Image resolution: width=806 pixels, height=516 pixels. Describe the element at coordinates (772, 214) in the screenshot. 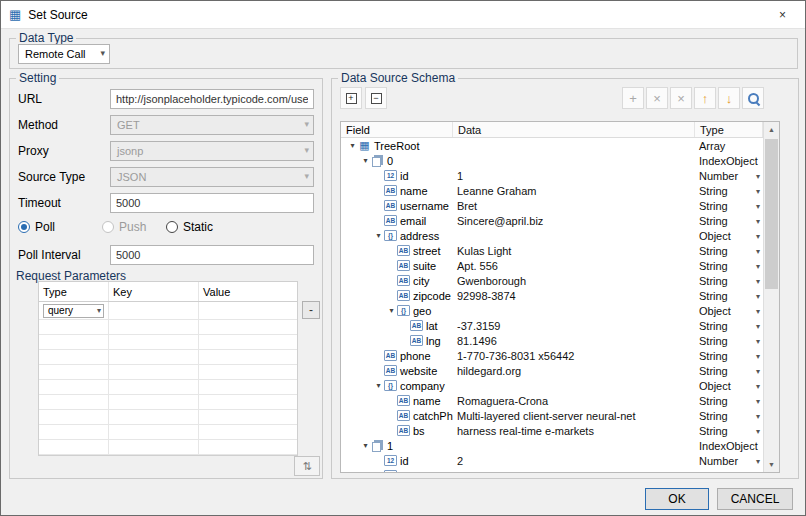

I see `scrollbar-thumb` at that location.